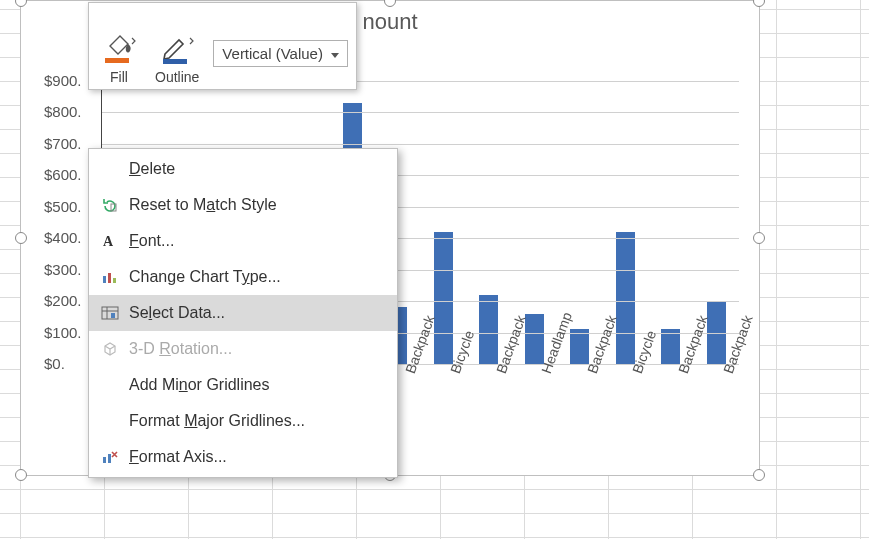 The width and height of the screenshot is (869, 539). Describe the element at coordinates (119, 57) in the screenshot. I see `fill-button: Fill` at that location.